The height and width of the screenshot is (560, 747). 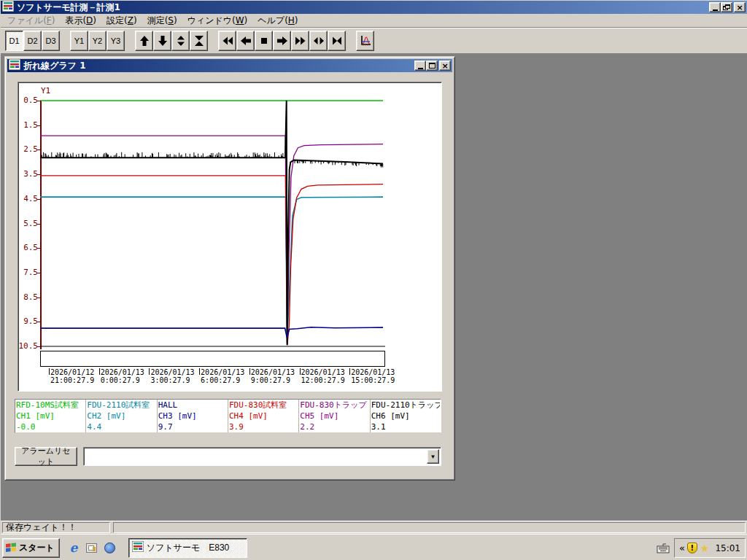 I want to click on graph-window-title-bar: 折れ線グラフ 1 ×, so click(x=230, y=66).